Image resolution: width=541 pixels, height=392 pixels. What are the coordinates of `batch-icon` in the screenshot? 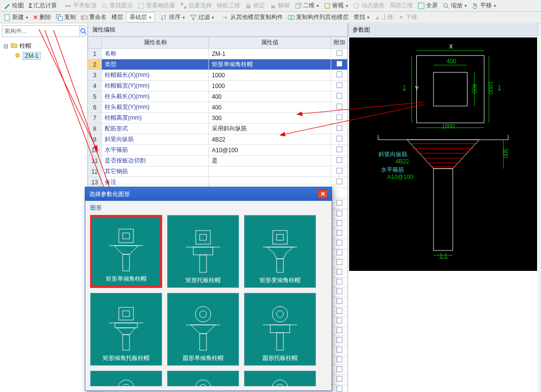 It's located at (184, 6).